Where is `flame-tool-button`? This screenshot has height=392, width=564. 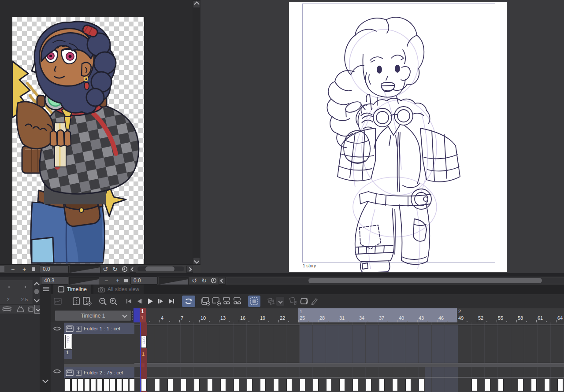
flame-tool-button is located at coordinates (21, 309).